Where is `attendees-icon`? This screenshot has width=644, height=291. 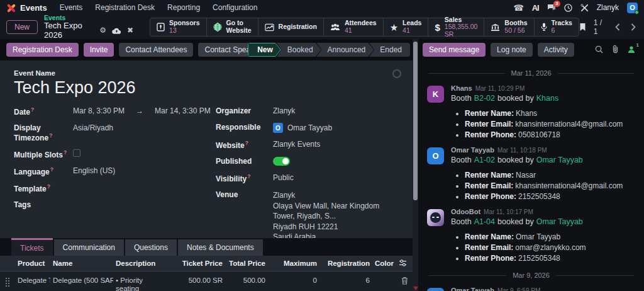
attendees-icon is located at coordinates (335, 28).